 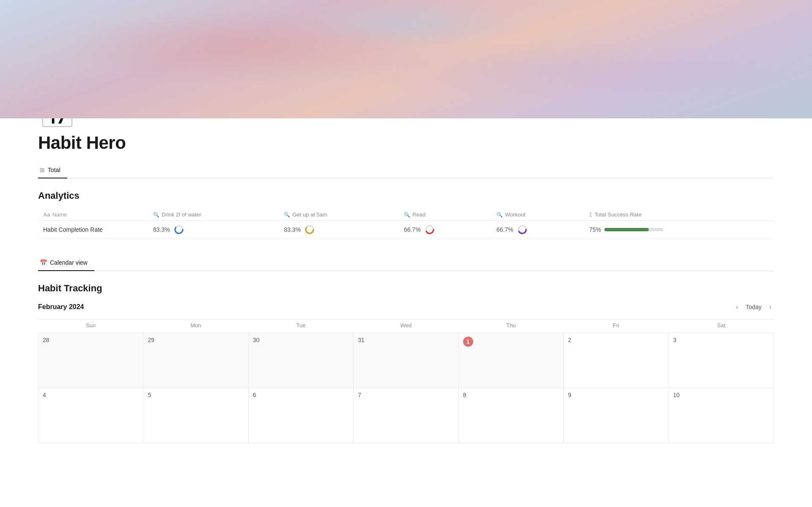 What do you see at coordinates (292, 230) in the screenshot?
I see `getup-pct: 83.3%` at bounding box center [292, 230].